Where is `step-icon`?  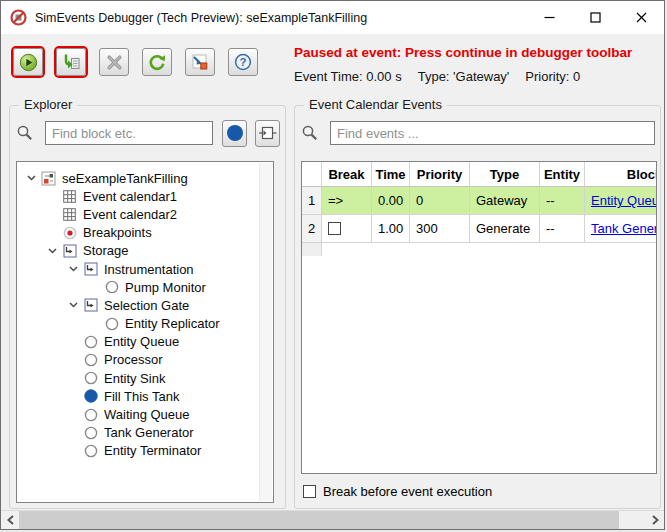 step-icon is located at coordinates (72, 62).